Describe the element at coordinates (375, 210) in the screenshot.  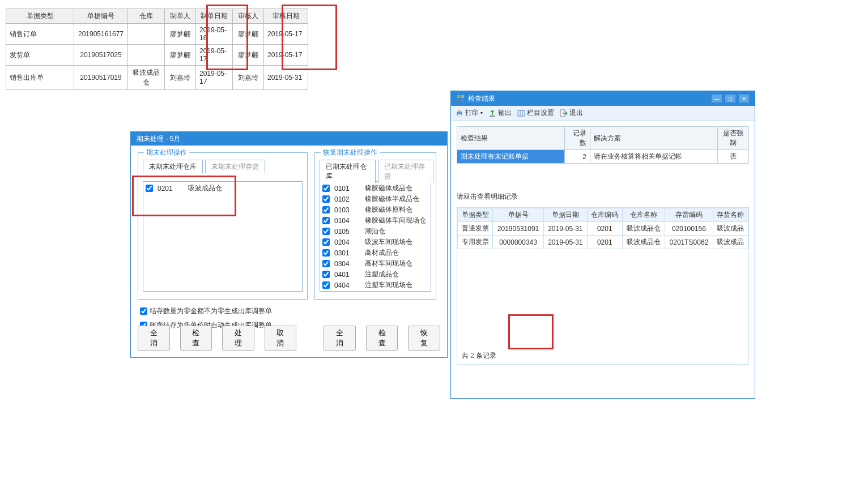
I see `list-item: 0103橡胶磁体原料仓` at that location.